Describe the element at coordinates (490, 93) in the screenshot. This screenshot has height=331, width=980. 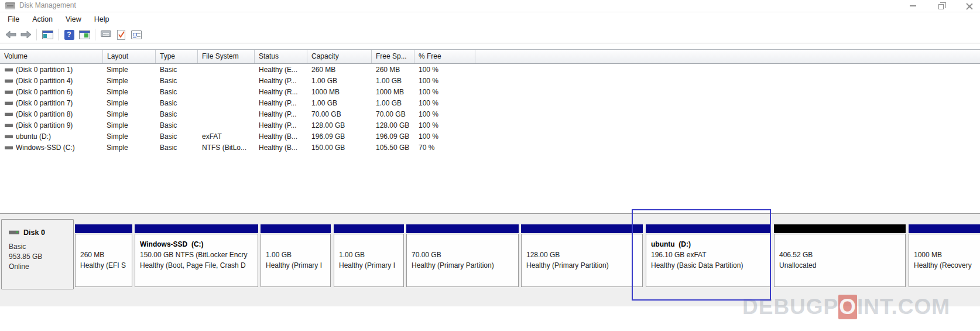
I see `table-row: (Disk 0 partition 6) Simple Basic Health…` at that location.